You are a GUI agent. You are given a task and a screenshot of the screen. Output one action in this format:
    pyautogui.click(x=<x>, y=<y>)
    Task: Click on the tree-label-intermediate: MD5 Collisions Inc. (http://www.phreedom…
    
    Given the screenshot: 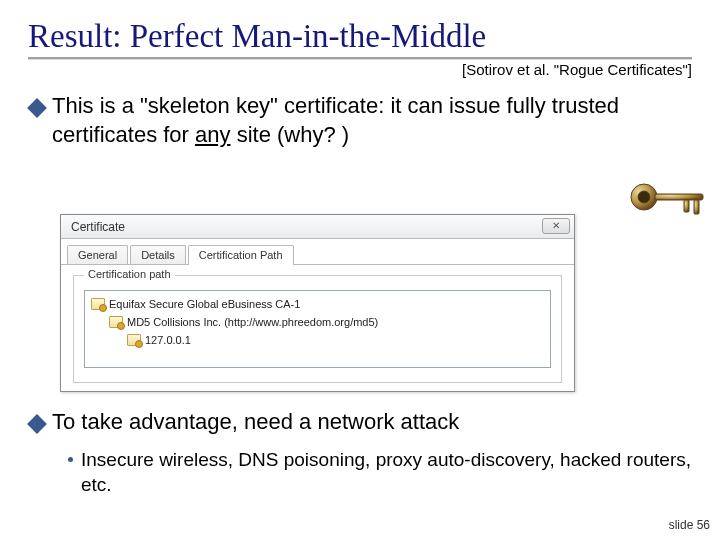 What is the action you would take?
    pyautogui.click(x=252, y=322)
    